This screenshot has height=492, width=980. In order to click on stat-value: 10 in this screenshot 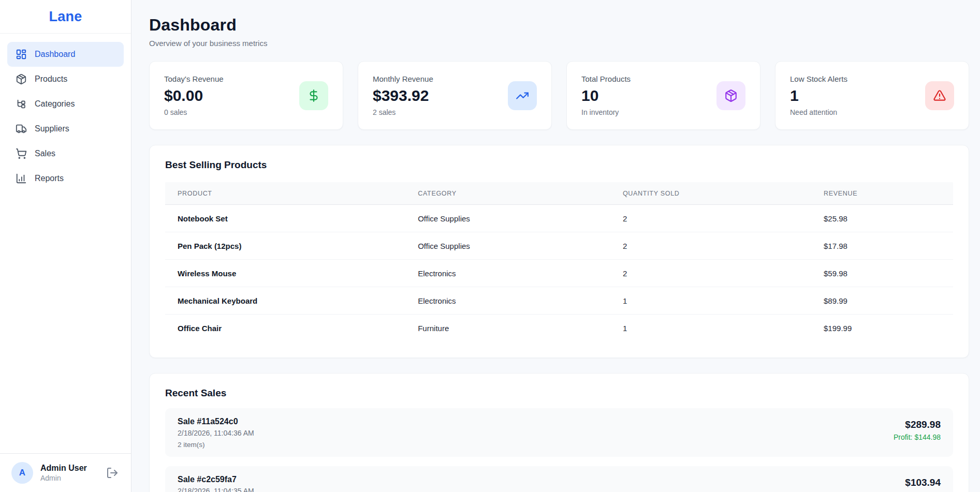, I will do `click(606, 96)`.